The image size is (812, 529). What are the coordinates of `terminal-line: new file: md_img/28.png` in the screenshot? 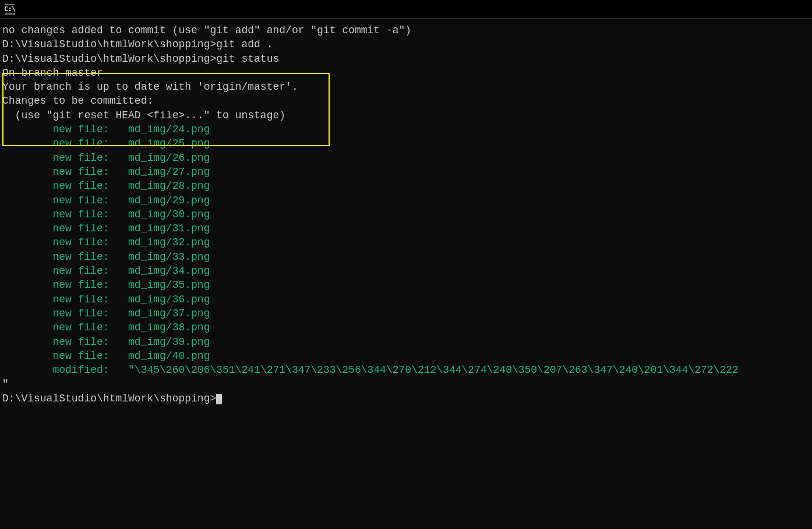 It's located at (406, 186).